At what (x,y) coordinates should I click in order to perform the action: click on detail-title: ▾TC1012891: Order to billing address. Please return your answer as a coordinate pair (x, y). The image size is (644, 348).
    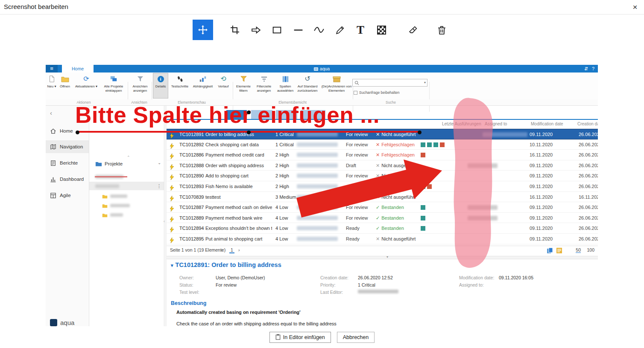
    Looking at the image, I should click on (226, 265).